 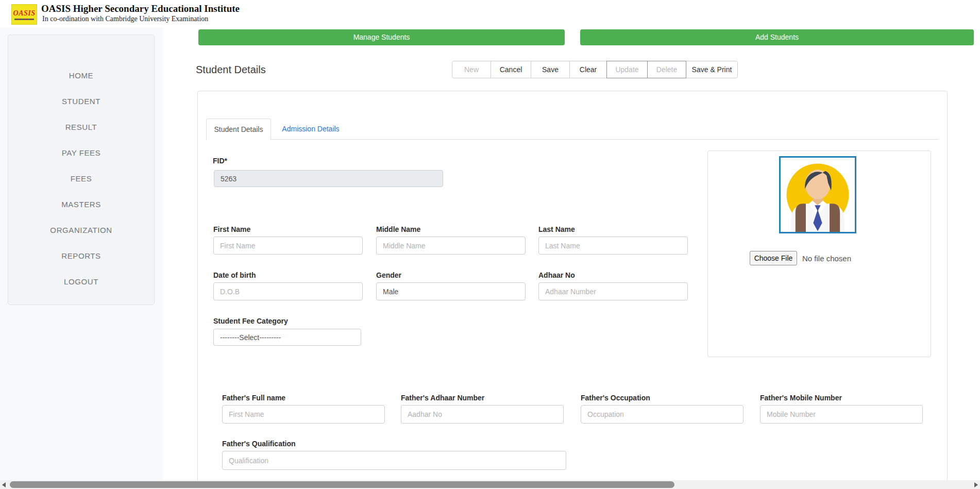 I want to click on father-qualification-input, so click(x=394, y=461).